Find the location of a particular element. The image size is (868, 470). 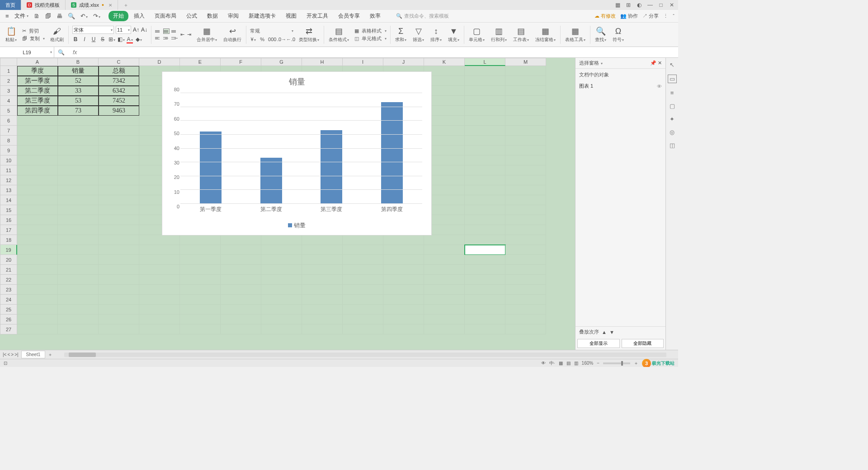

cell-B5: 73 is located at coordinates (78, 111).